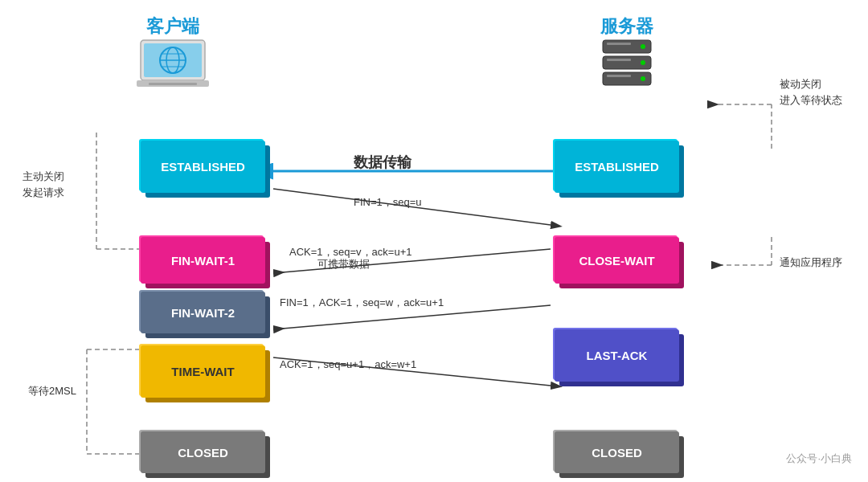 This screenshot has height=482, width=868. What do you see at coordinates (811, 263) in the screenshot?
I see `notify-app-note: 通知应用程序` at bounding box center [811, 263].